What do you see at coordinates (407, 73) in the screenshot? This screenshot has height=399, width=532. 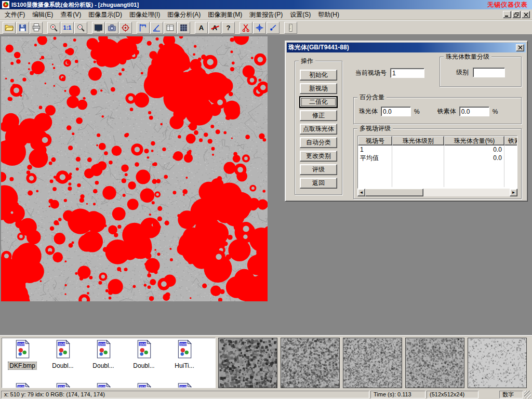 I see `current-field-input` at bounding box center [407, 73].